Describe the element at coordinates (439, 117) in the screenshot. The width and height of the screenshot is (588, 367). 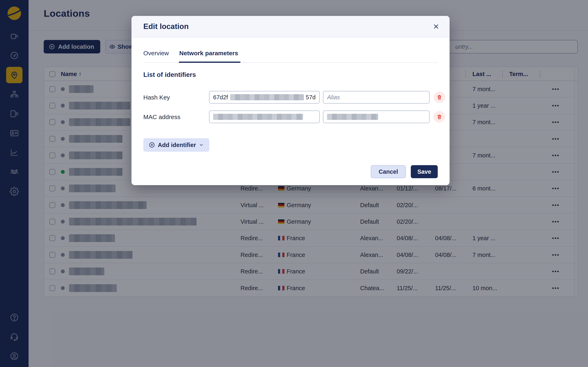
I see `delete-mac-address-button` at that location.